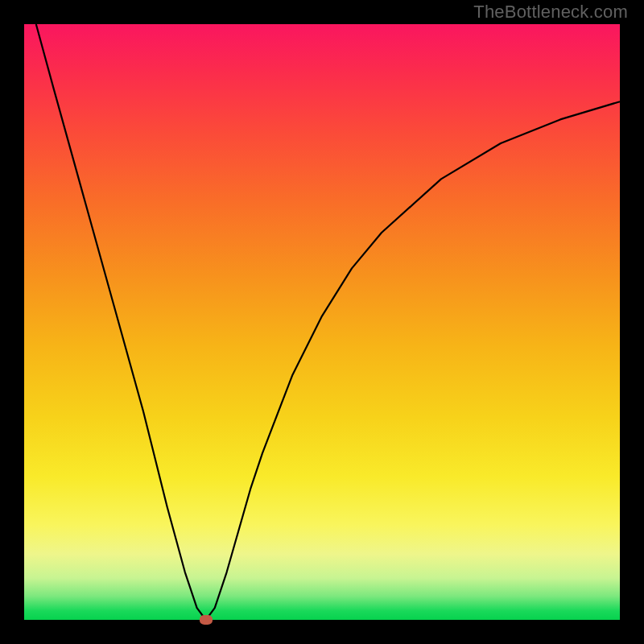 The image size is (644, 644). I want to click on attribution-text: TheBottleneck.com, so click(551, 12).